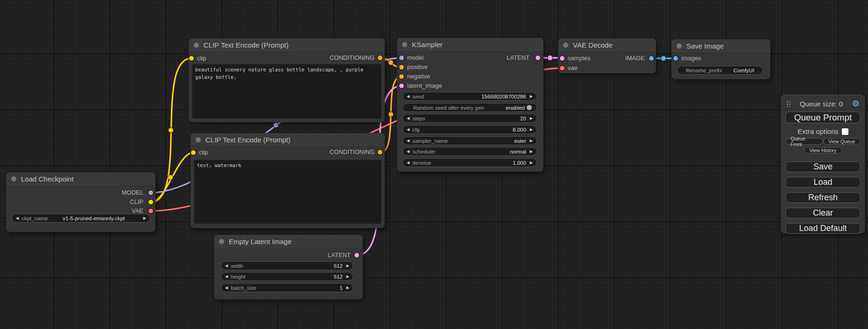 The image size is (868, 329). Describe the element at coordinates (845, 132) in the screenshot. I see `extra-options-checkbox` at that location.